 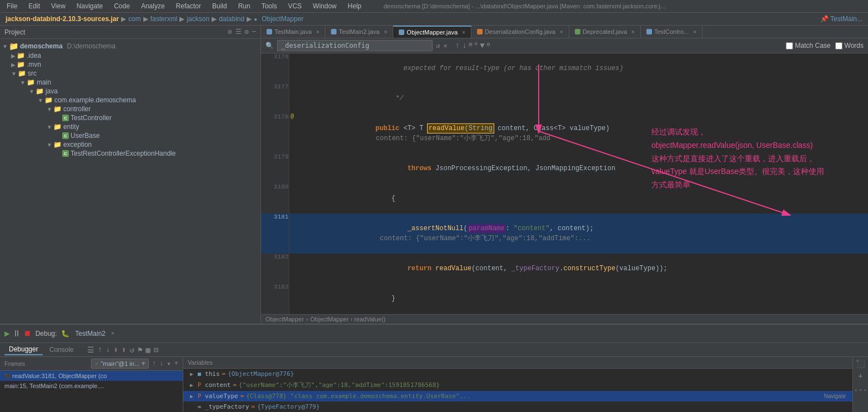 I want to click on debug-tab-debugger: Debugger, so click(x=23, y=350).